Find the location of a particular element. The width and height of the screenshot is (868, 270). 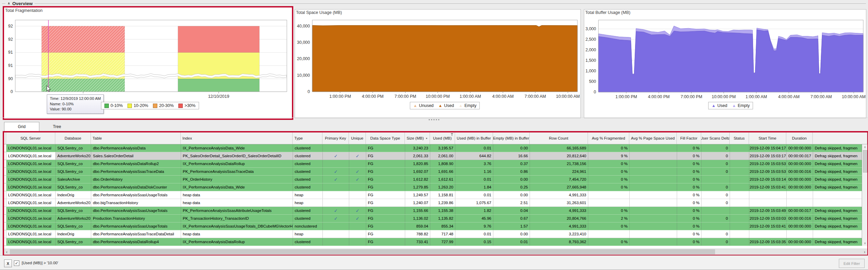

vertical-scroll-thumb is located at coordinates (865, 161).